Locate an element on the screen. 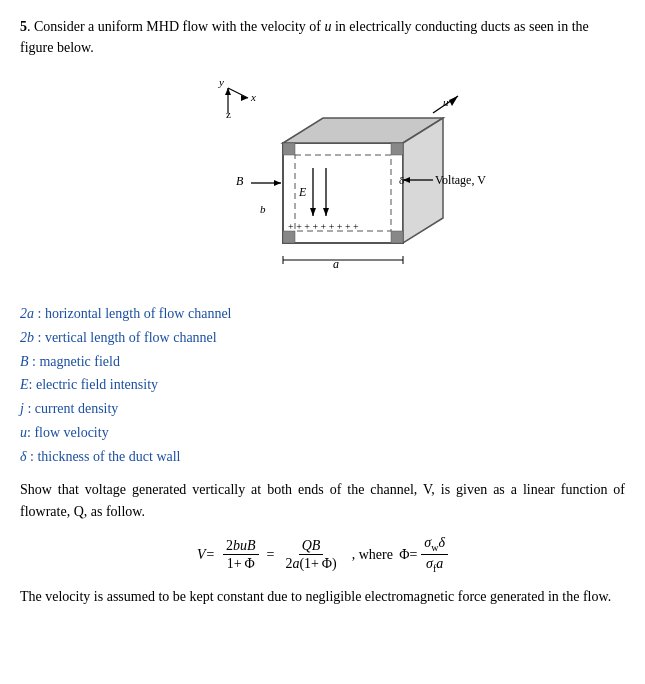 Image resolution: width=645 pixels, height=684 pixels. v-label: V= is located at coordinates (206, 555).